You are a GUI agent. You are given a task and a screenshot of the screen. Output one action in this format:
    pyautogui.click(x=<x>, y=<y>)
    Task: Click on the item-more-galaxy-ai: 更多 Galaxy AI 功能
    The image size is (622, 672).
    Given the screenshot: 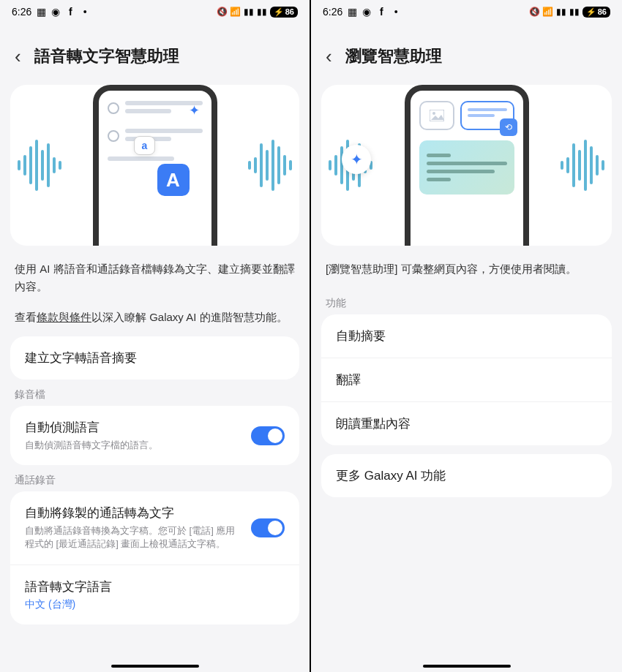 What is the action you would take?
    pyautogui.click(x=467, y=475)
    